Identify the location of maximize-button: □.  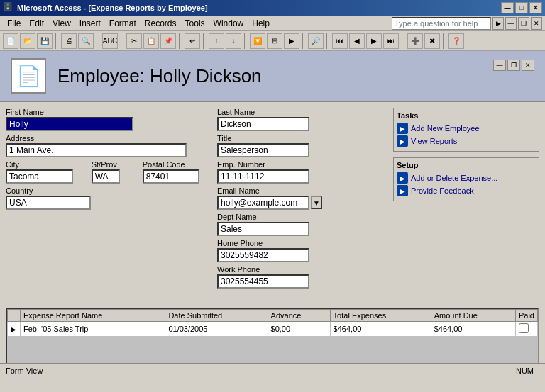
(522, 8).